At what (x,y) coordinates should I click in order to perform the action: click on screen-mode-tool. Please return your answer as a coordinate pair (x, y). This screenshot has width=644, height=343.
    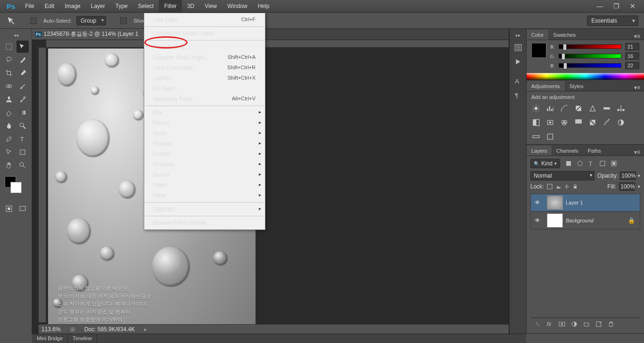
    Looking at the image, I should click on (23, 209).